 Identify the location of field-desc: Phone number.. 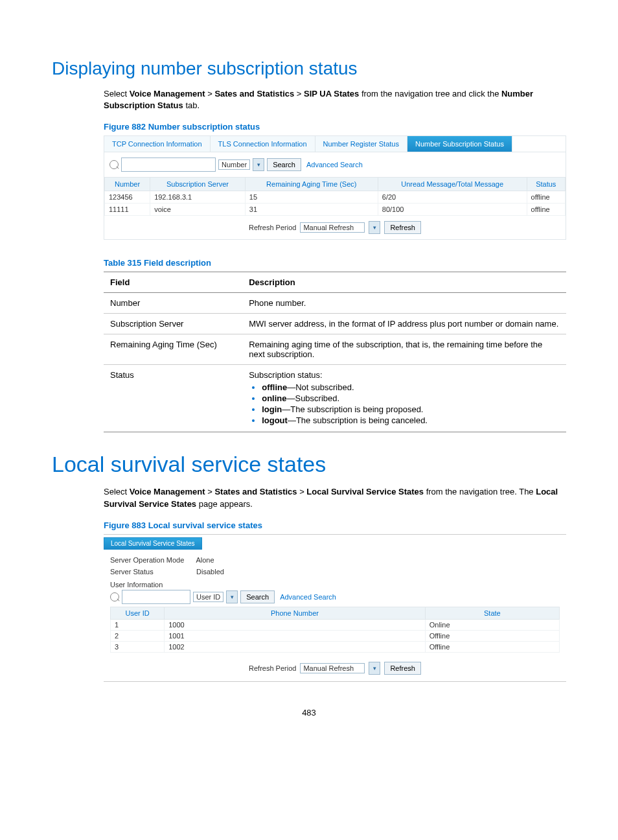
(404, 303).